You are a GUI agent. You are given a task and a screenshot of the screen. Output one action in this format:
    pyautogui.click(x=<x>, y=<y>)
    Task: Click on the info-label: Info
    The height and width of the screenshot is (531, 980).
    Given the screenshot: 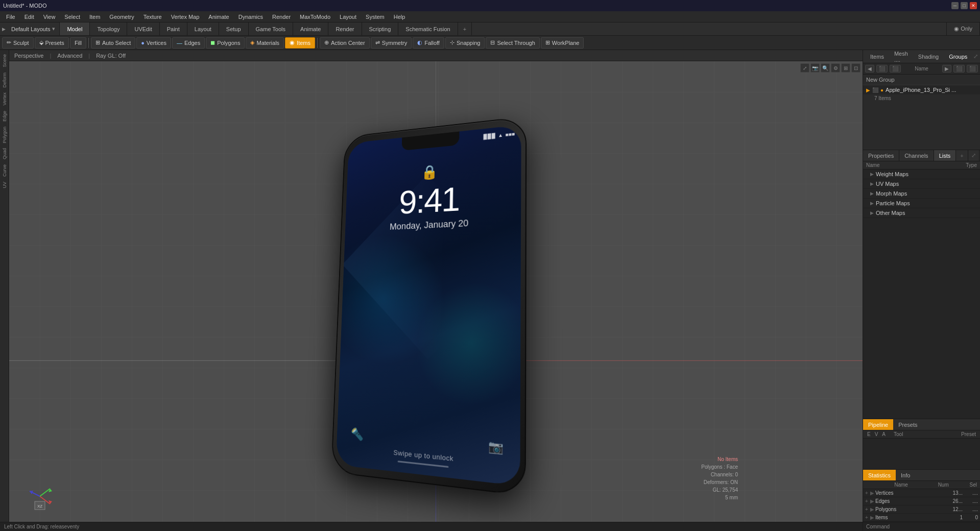 What is the action you would take?
    pyautogui.click(x=905, y=475)
    